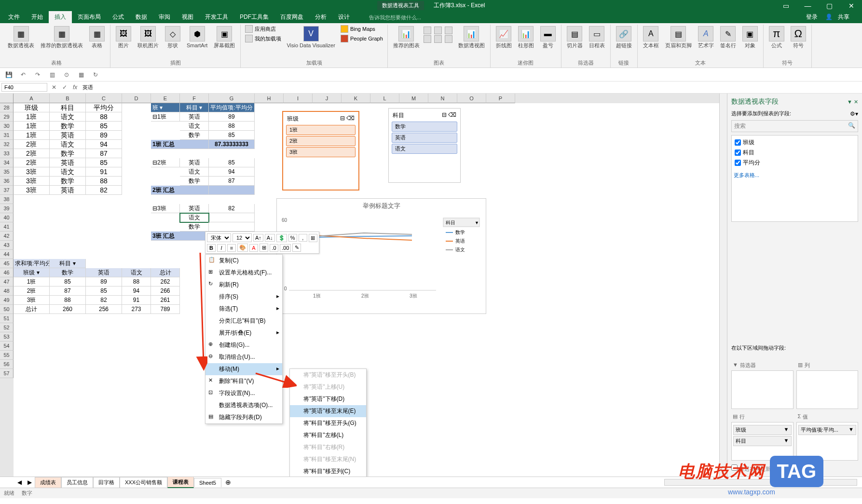 The image size is (862, 504). I want to click on cell: 82, so click(232, 208).